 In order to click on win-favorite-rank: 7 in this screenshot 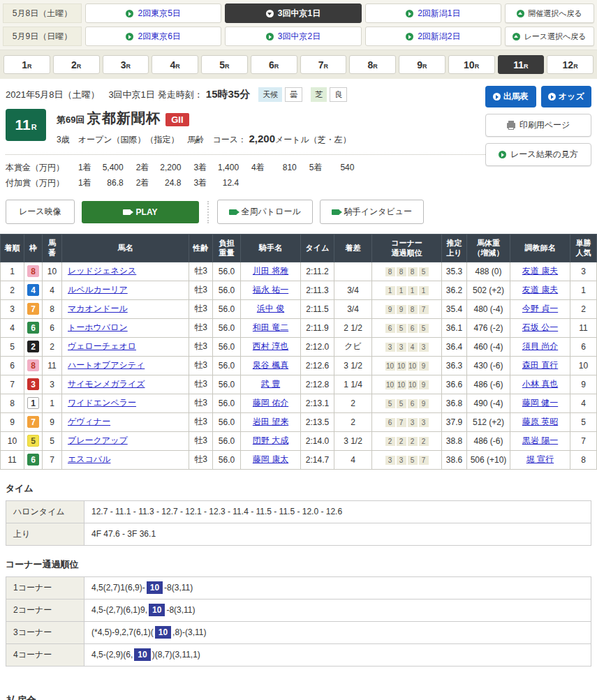, I will do `click(584, 441)`.